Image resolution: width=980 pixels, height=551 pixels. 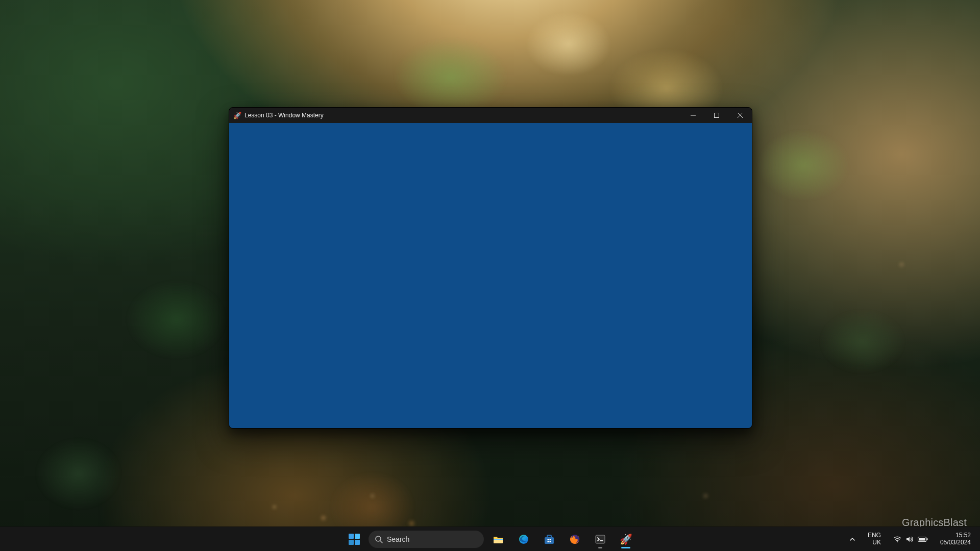 What do you see at coordinates (910, 539) in the screenshot?
I see `volume-icon` at bounding box center [910, 539].